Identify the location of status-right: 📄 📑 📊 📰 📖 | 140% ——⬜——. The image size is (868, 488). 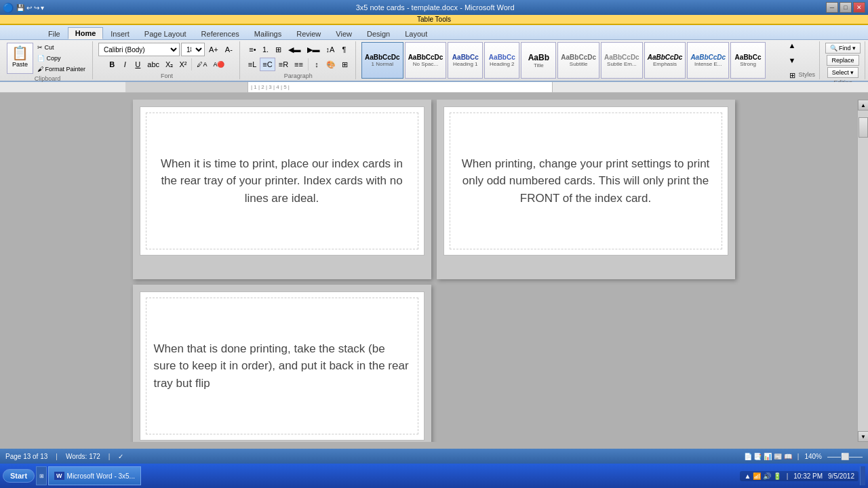
(803, 457).